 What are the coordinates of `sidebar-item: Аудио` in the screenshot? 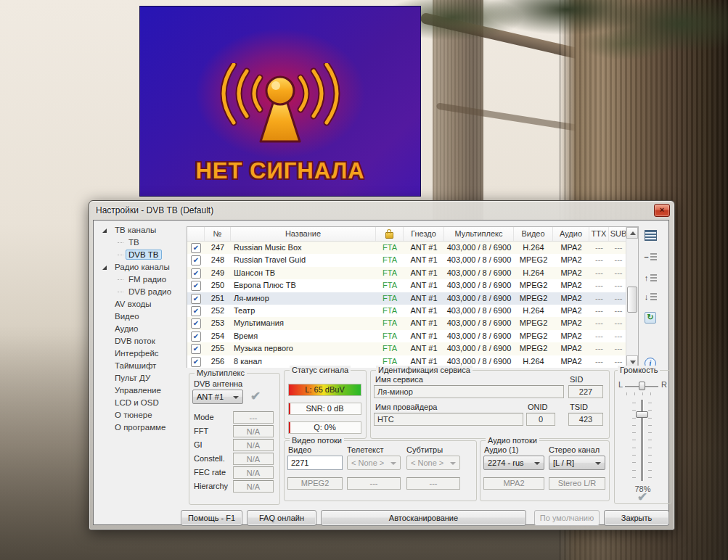 It's located at (141, 329).